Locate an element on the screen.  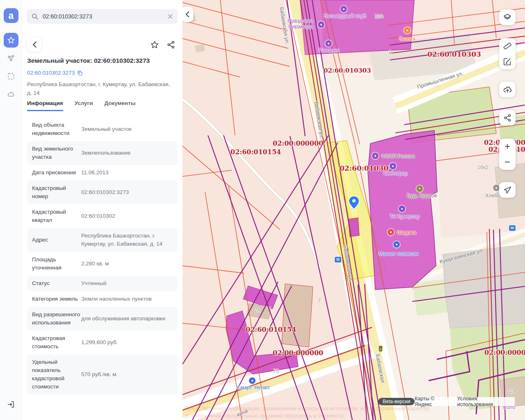
back-button is located at coordinates (34, 44).